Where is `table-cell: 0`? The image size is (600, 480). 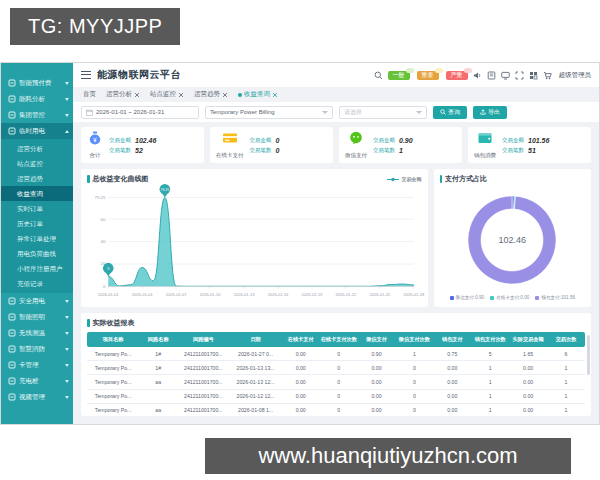
table-cell: 0 is located at coordinates (339, 382).